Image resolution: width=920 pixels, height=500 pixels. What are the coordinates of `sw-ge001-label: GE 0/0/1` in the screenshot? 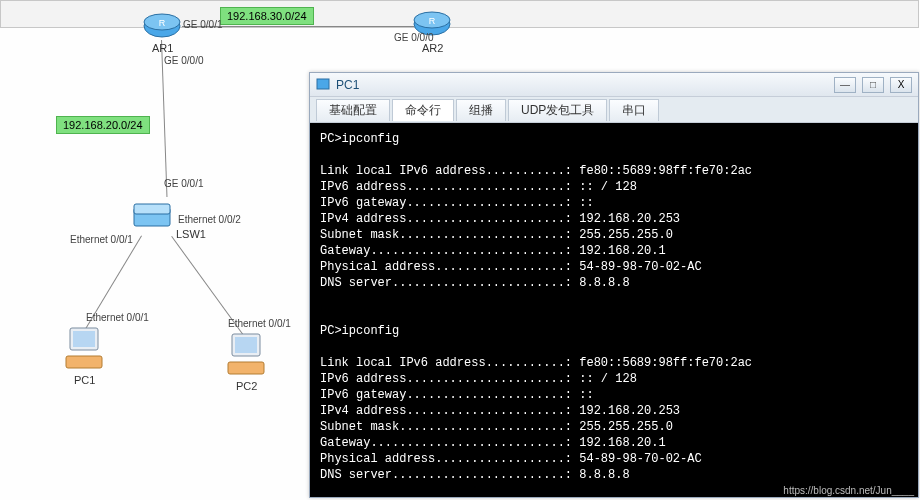 It's located at (184, 184).